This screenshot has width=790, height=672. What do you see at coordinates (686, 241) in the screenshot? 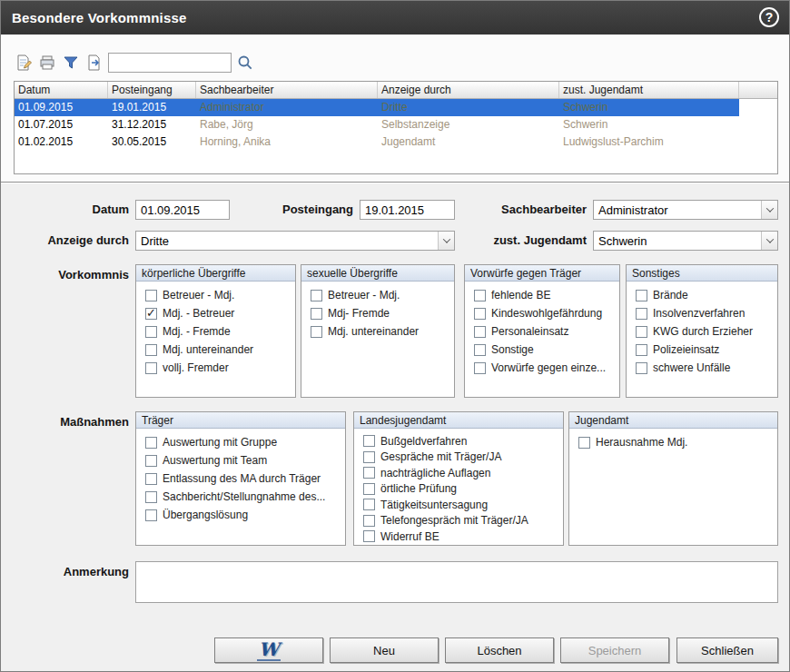
I see `zust-jugendamt-select: Schwerin` at bounding box center [686, 241].